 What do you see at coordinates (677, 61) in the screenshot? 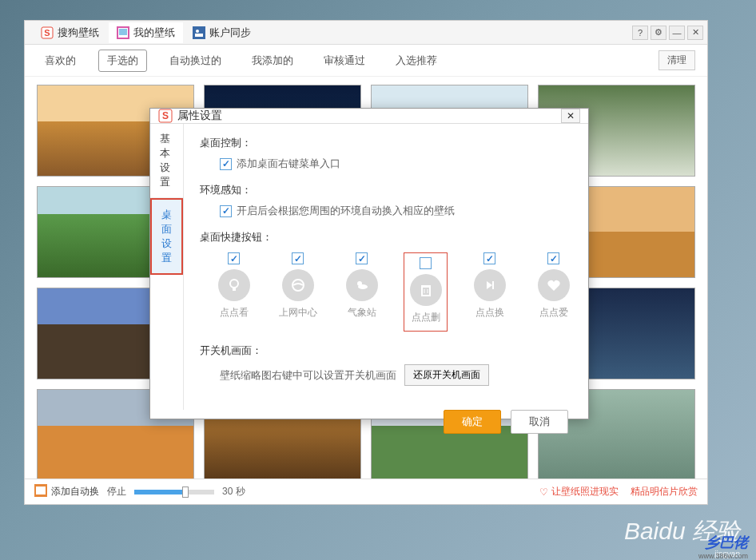
I see `clear-button: 清理` at bounding box center [677, 61].